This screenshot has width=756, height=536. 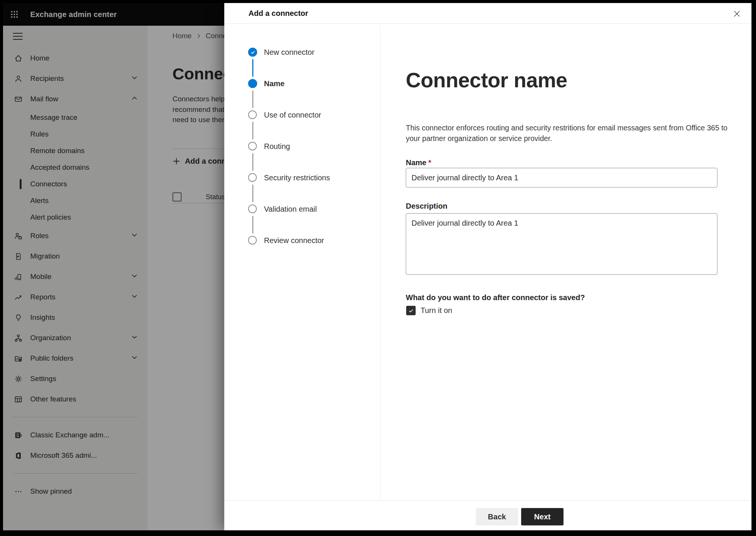 I want to click on step-review-connector: Review connector, so click(x=294, y=240).